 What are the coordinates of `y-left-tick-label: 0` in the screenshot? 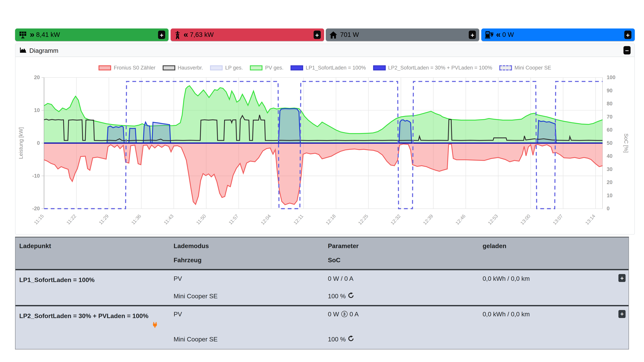 It's located at (38, 143).